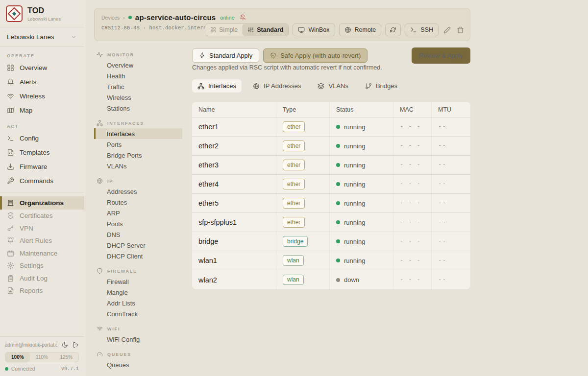  What do you see at coordinates (139, 97) in the screenshot?
I see `subnav-item-wireless: Wireless` at bounding box center [139, 97].